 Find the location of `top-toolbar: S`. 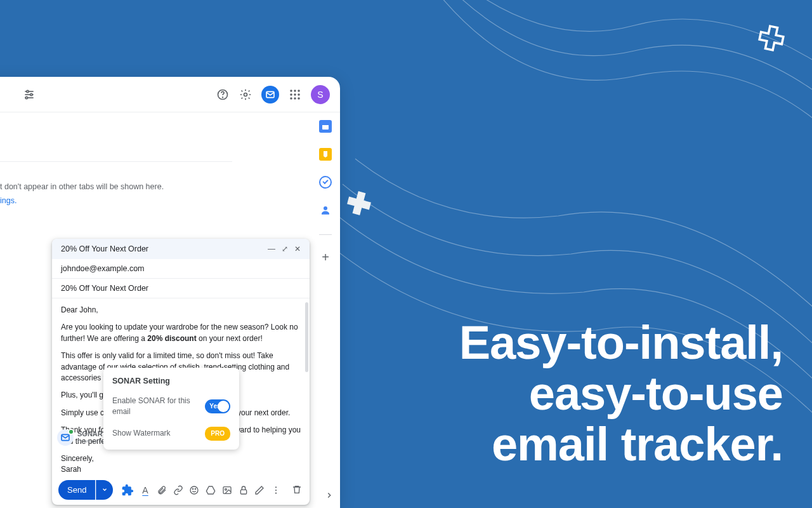

top-toolbar: S is located at coordinates (170, 95).